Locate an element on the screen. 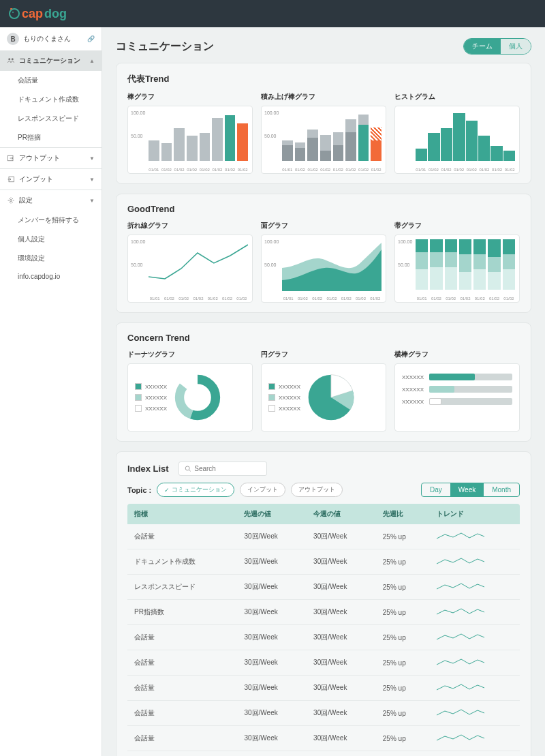 The height and width of the screenshot is (756, 545). sidebar-sub-response: レスポンススピード is located at coordinates (50, 119).